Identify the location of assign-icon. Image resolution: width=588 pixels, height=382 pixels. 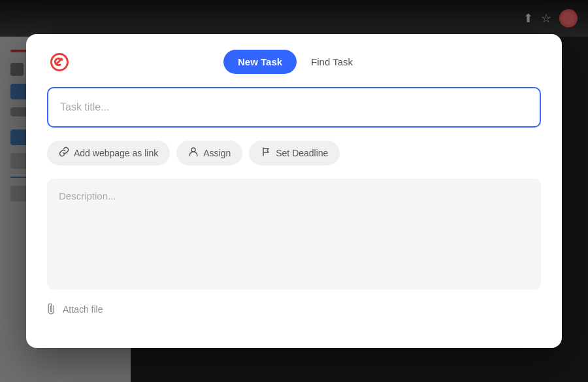
(193, 153).